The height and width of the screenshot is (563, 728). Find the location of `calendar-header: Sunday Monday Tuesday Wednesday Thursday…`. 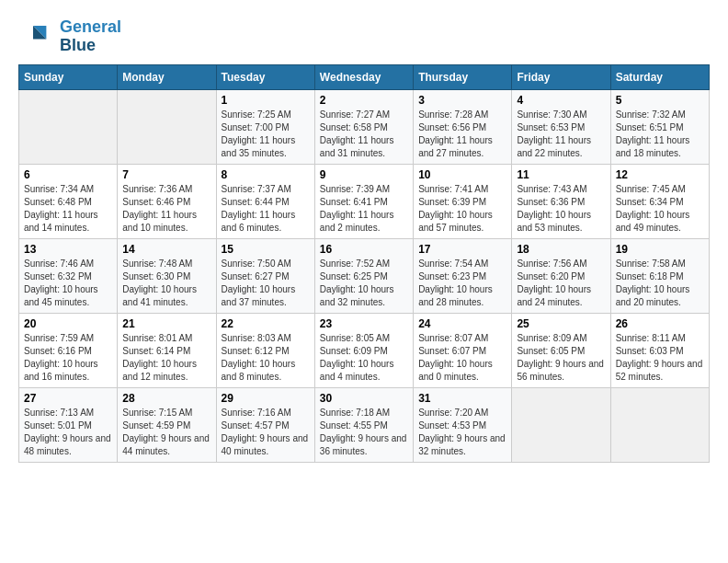

calendar-header: Sunday Monday Tuesday Wednesday Thursday… is located at coordinates (364, 77).